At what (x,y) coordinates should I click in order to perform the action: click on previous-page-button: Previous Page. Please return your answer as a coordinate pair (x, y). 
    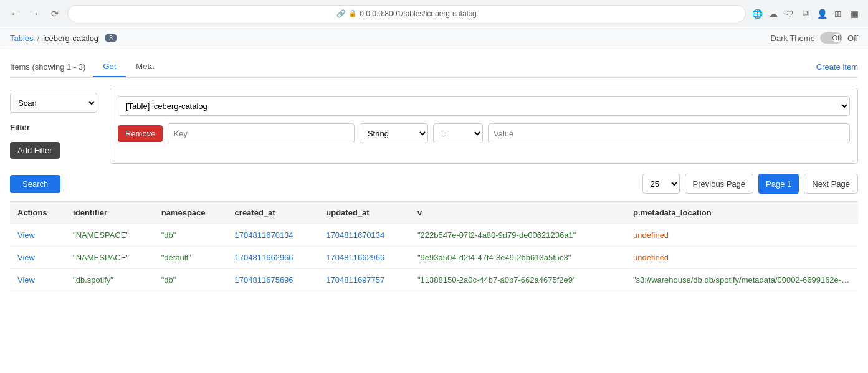
    Looking at the image, I should click on (719, 184).